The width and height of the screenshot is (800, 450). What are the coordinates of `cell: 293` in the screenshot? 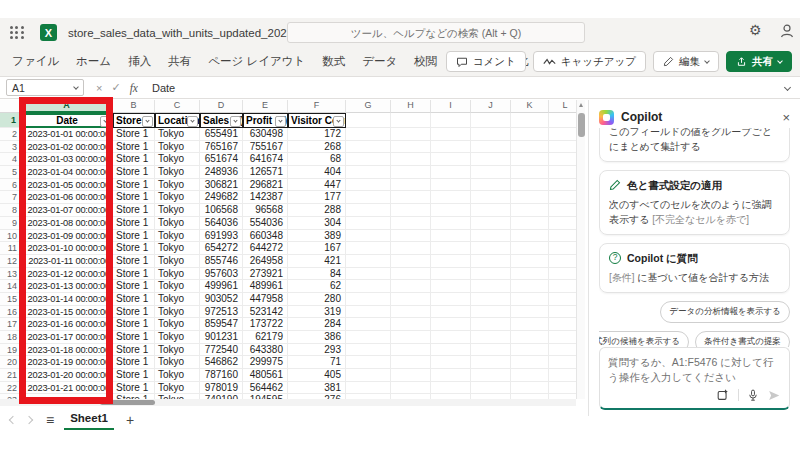 It's located at (317, 350).